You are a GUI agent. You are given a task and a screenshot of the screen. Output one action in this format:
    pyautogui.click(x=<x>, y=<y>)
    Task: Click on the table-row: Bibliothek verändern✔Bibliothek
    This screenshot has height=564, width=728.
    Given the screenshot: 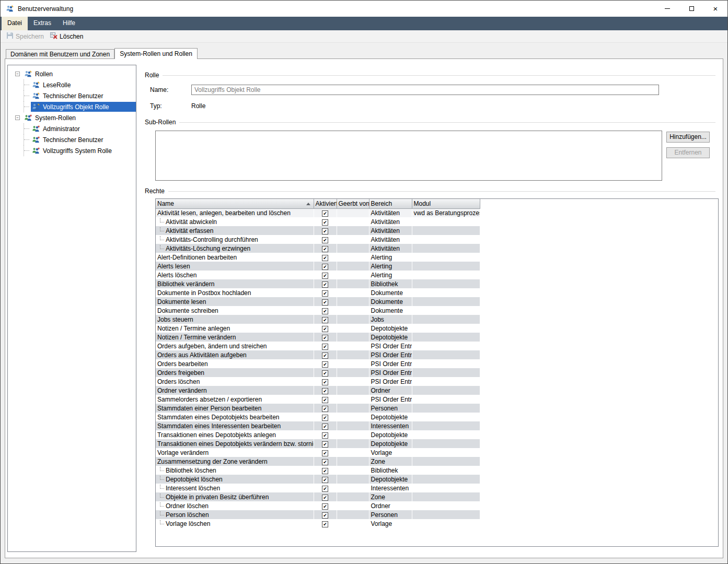 What is the action you would take?
    pyautogui.click(x=318, y=284)
    